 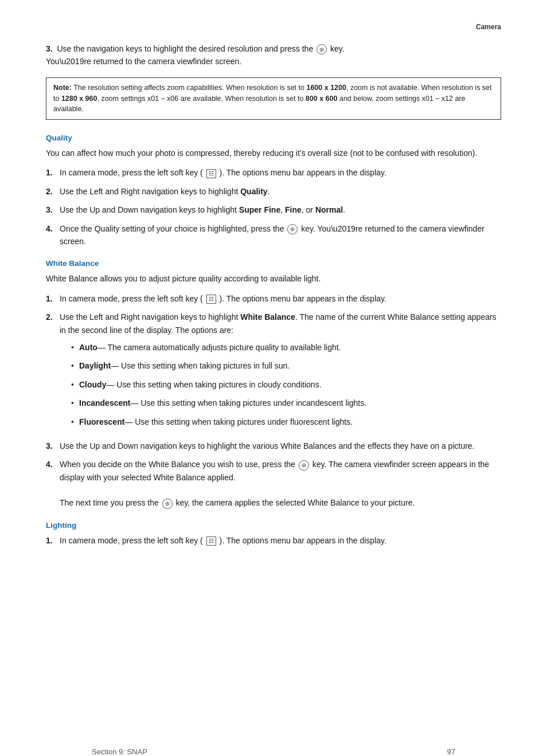 What do you see at coordinates (286, 385) in the screenshot?
I see `wb-bullet-cloudy: Cloudy — Use this setting when taking pi…` at bounding box center [286, 385].